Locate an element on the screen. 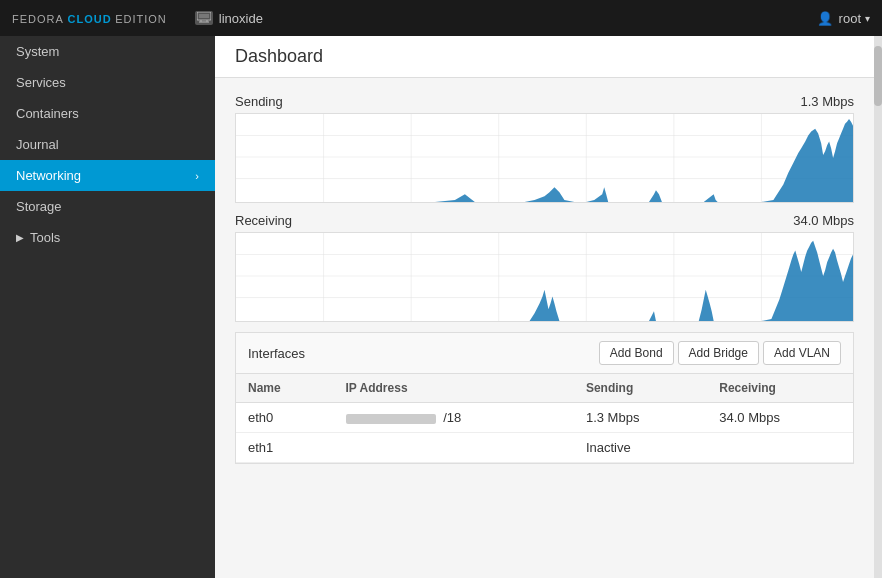 This screenshot has height=578, width=882. ip-bar is located at coordinates (391, 419).